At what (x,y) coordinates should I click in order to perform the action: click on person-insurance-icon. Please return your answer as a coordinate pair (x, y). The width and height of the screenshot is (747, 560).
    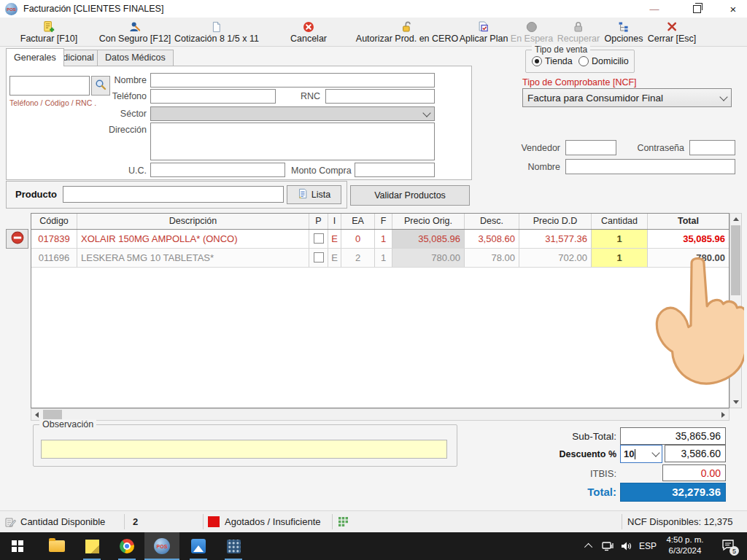
    Looking at the image, I should click on (134, 26).